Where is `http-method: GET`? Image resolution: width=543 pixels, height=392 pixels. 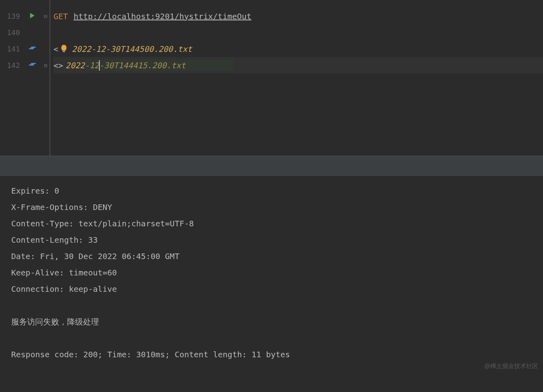
http-method: GET is located at coordinates (61, 16).